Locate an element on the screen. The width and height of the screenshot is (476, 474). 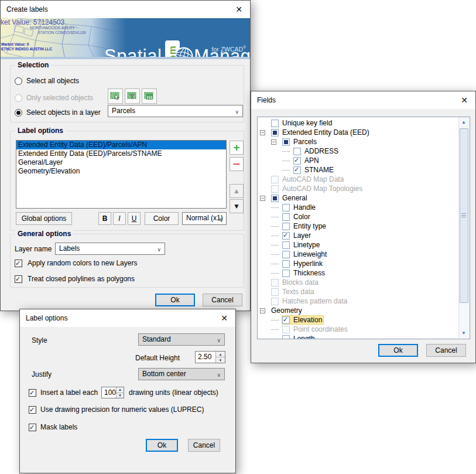
tree-row: Lineweight is located at coordinates (364, 254).